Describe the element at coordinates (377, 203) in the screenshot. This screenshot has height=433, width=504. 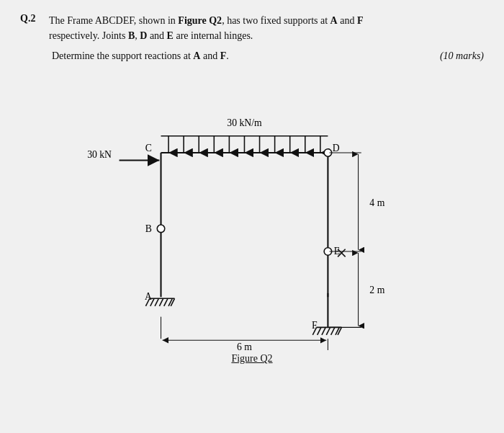
I see `dim-vert-top-label: 4 m` at that location.